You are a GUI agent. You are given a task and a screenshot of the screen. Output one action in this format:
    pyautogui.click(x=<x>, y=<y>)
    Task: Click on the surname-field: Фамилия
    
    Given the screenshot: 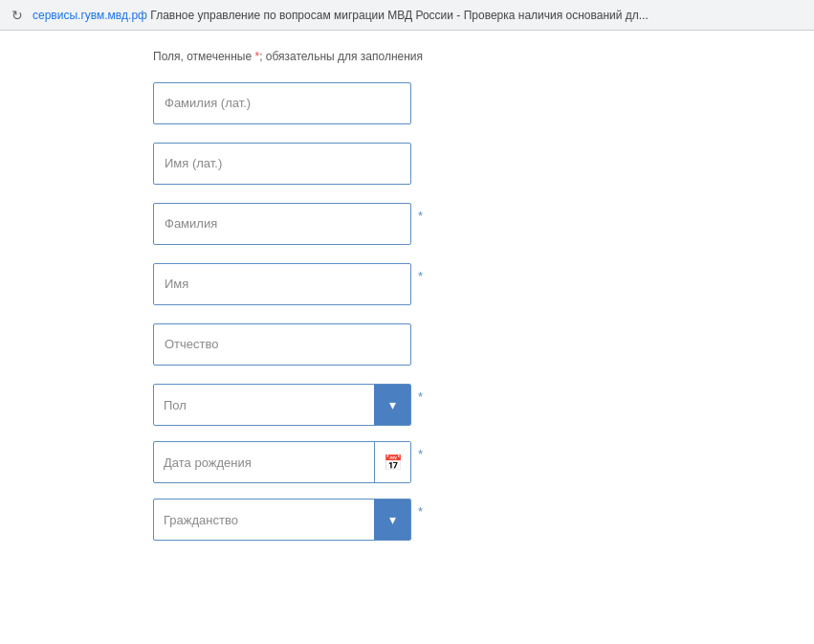 What is the action you would take?
    pyautogui.click(x=282, y=224)
    